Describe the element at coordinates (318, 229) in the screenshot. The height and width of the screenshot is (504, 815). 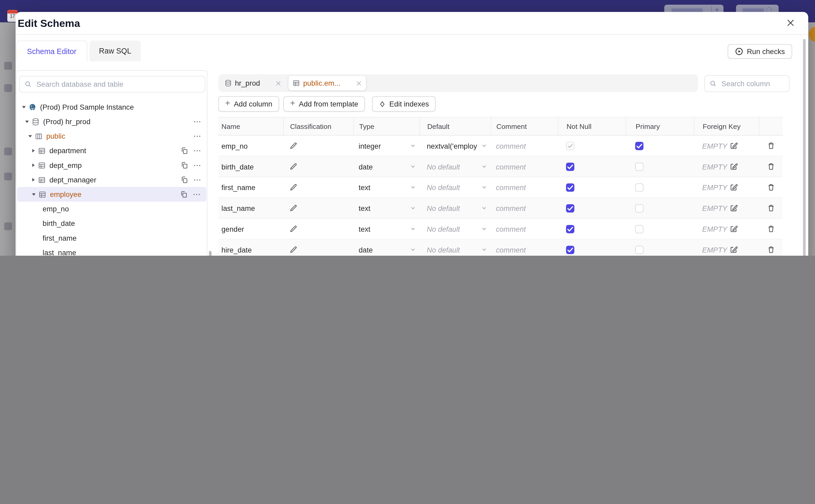
I see `classification-cell` at that location.